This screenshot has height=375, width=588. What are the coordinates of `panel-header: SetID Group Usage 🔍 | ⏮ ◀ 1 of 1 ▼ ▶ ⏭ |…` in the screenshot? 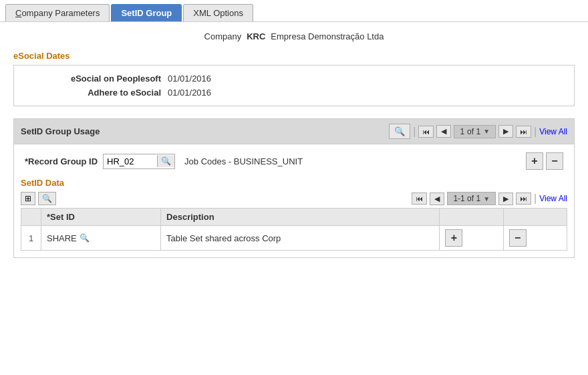 It's located at (294, 132).